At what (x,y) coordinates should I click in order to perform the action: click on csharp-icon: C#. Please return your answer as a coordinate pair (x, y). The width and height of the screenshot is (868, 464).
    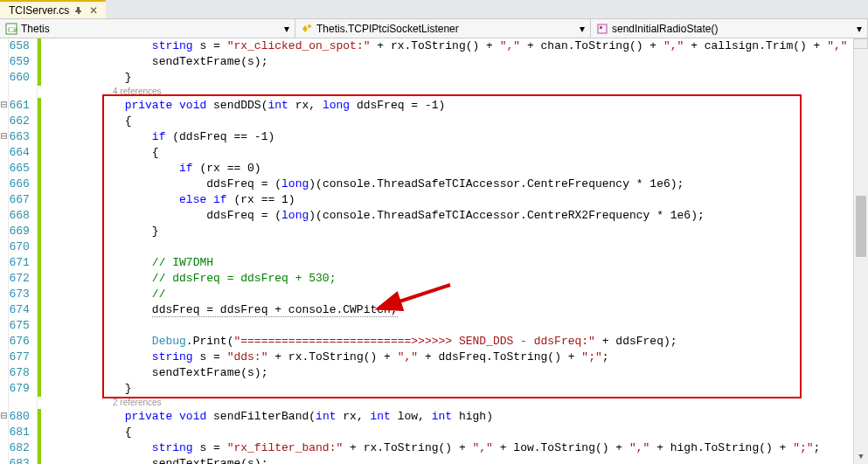
    Looking at the image, I should click on (11, 29).